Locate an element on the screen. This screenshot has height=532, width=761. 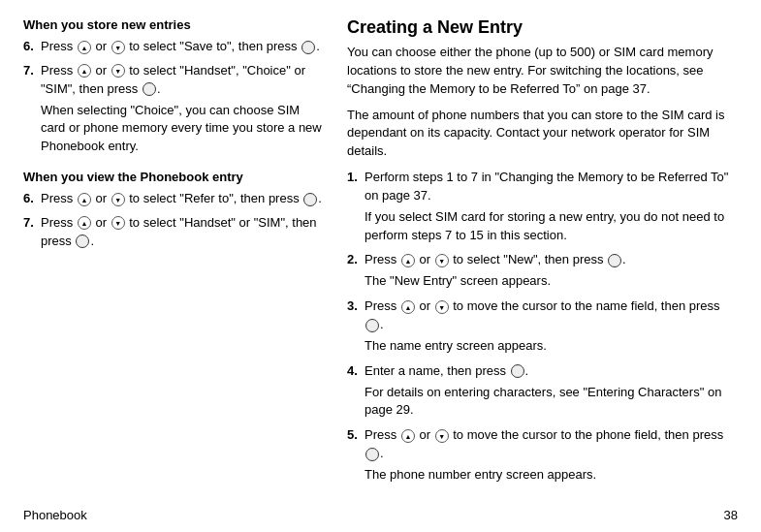
item-text: Enter a name, then press . is located at coordinates (446, 370).